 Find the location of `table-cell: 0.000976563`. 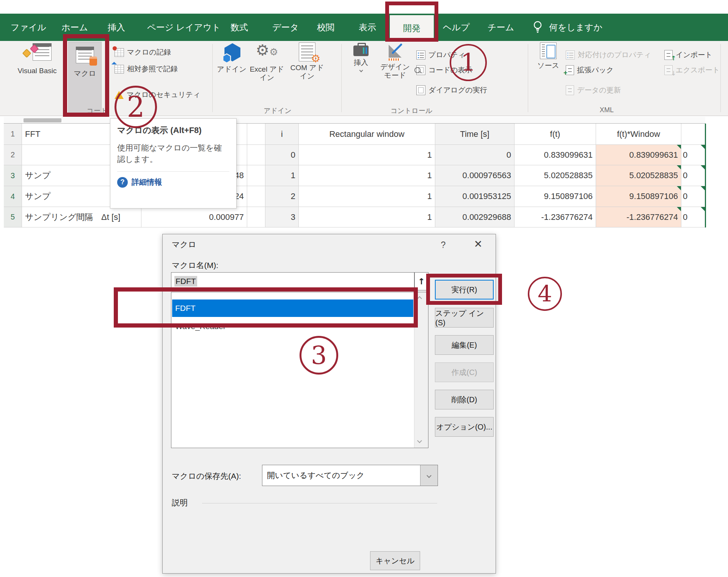

table-cell: 0.000976563 is located at coordinates (475, 176).